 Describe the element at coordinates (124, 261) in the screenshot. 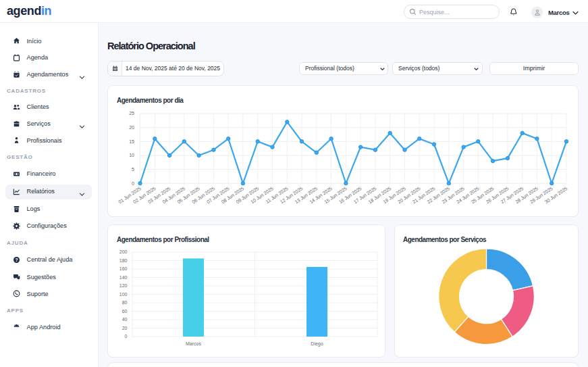

I see `svg-text: 180` at that location.